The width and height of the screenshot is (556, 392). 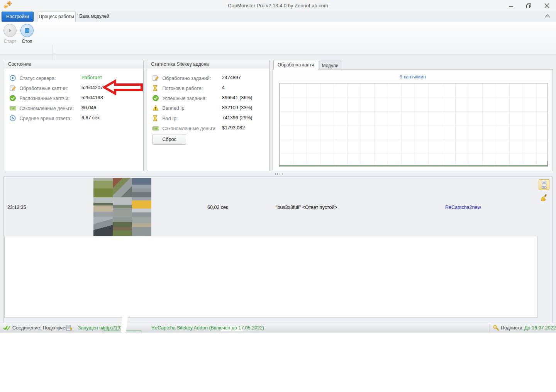 What do you see at coordinates (540, 328) in the screenshot?
I see `subscription-value: До 16.07.2022` at bounding box center [540, 328].